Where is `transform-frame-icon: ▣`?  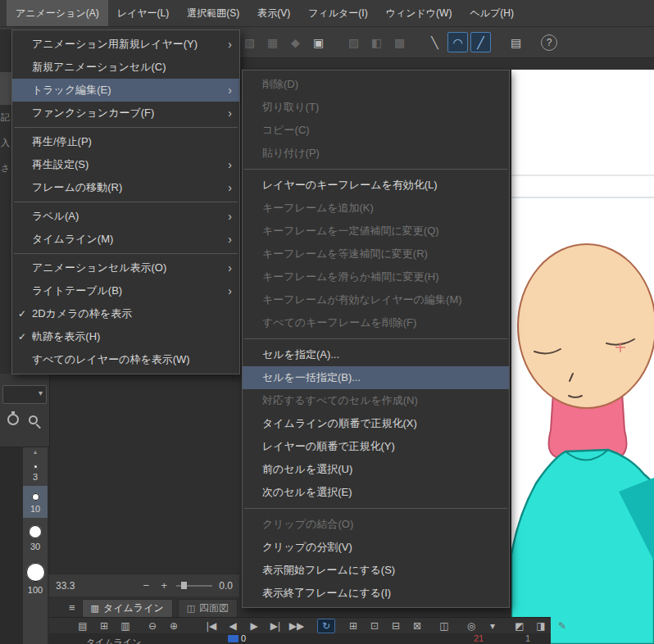
transform-frame-icon: ▣ is located at coordinates (318, 43).